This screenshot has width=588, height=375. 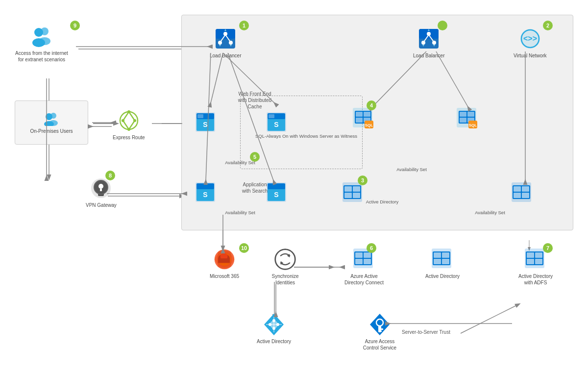 I want to click on sharepoint-app-right-icon: S, so click(x=276, y=192).